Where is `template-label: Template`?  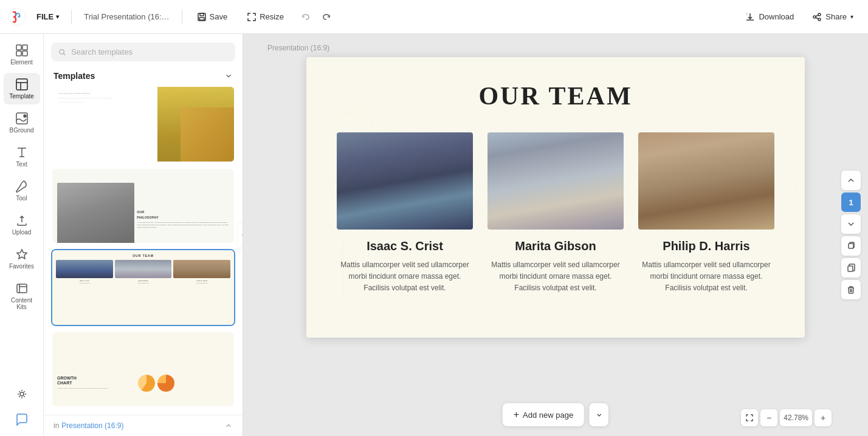 template-label: Template is located at coordinates (22, 96).